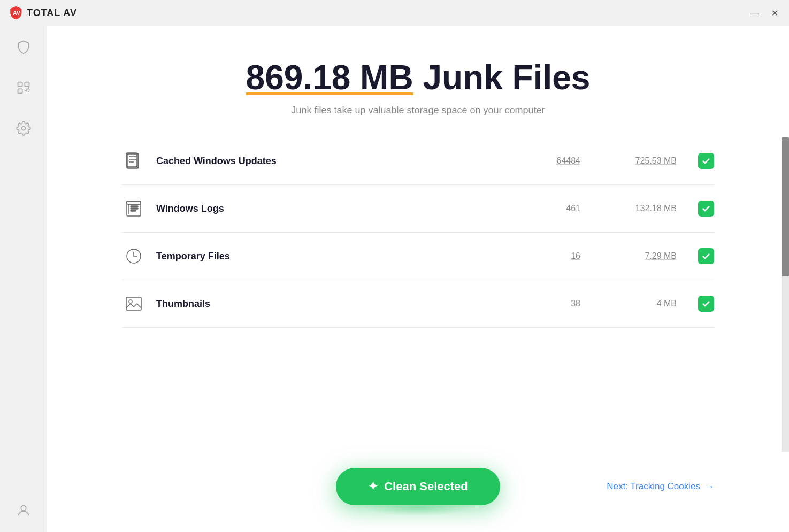 Image resolution: width=789 pixels, height=532 pixels. Describe the element at coordinates (502, 78) in the screenshot. I see `junk-label: Junk Files` at that location.